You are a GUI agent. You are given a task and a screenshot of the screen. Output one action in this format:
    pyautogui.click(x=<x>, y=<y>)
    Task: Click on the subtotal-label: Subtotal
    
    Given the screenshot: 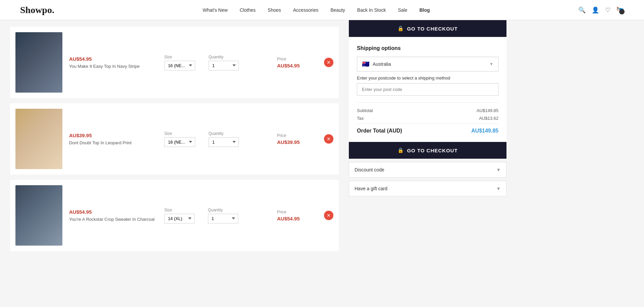 What is the action you would take?
    pyautogui.click(x=365, y=111)
    